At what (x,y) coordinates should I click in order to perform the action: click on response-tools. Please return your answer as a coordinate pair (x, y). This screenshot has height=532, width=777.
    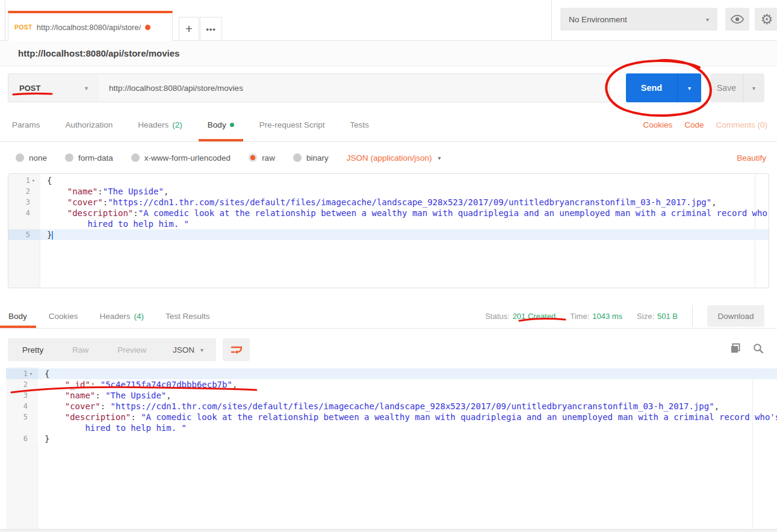
    Looking at the image, I should click on (747, 350).